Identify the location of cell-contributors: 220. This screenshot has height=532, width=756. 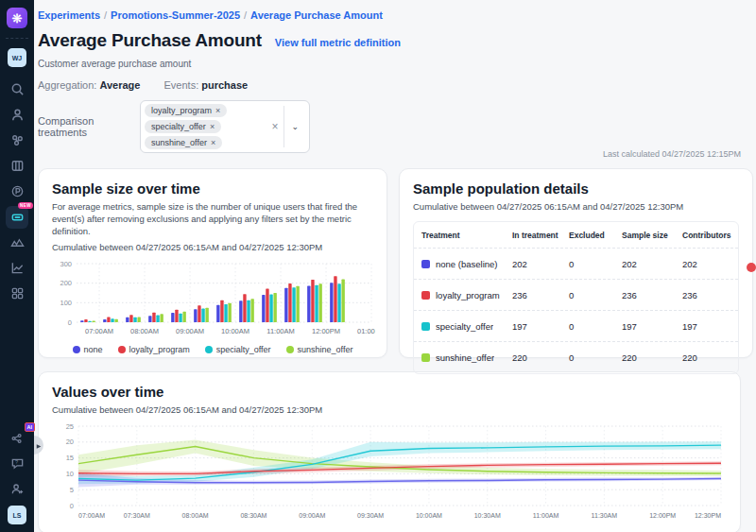
(707, 357).